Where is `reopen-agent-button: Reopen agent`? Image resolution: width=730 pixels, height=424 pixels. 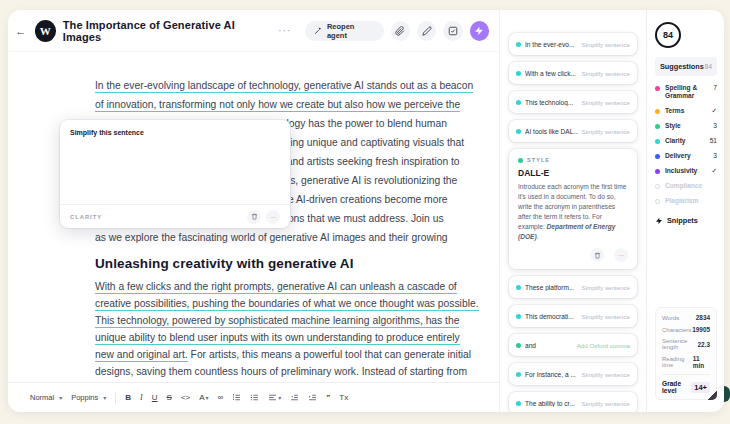
reopen-agent-button: Reopen agent is located at coordinates (344, 31).